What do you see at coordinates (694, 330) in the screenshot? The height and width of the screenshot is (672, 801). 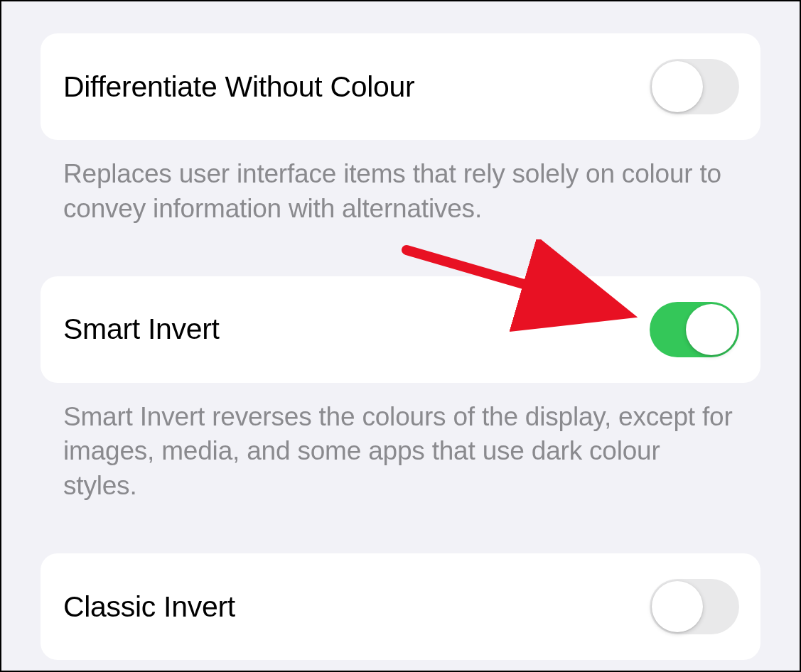 I see `smart-invert-toggle` at bounding box center [694, 330].